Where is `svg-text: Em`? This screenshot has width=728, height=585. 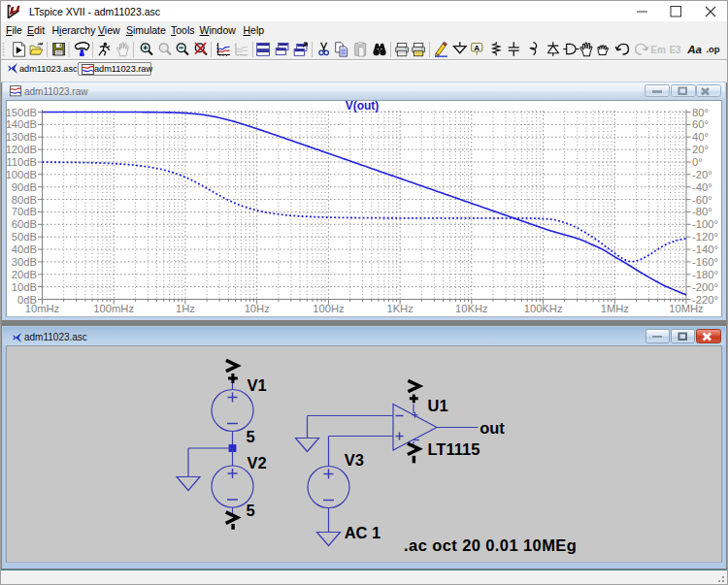 svg-text: Em is located at coordinates (658, 50).